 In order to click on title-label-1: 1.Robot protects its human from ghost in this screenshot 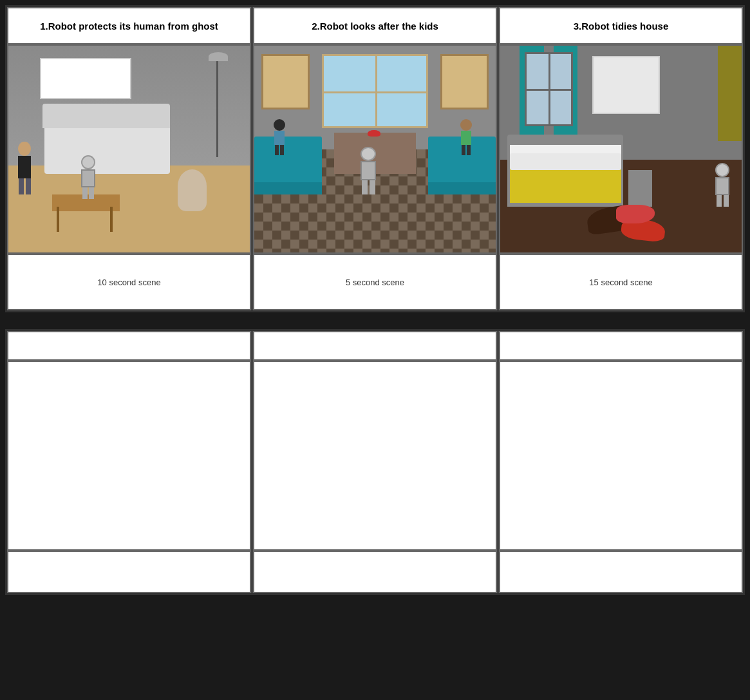, I will do `click(129, 26)`.